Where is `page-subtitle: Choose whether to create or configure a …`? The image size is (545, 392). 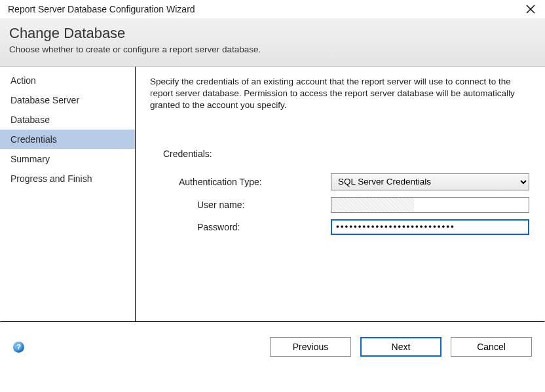
page-subtitle: Choose whether to create or configure a … is located at coordinates (272, 50).